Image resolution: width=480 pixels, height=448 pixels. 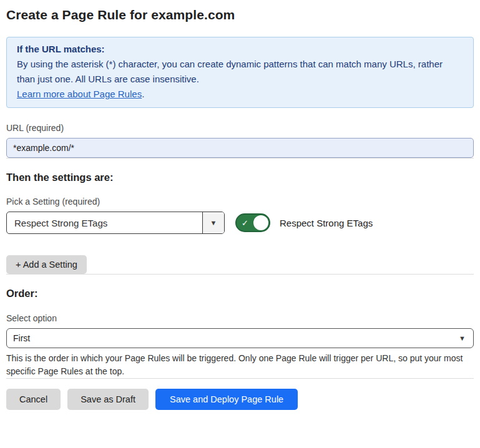 I want to click on setting-select-value: Respect Strong ETags, so click(x=105, y=223).